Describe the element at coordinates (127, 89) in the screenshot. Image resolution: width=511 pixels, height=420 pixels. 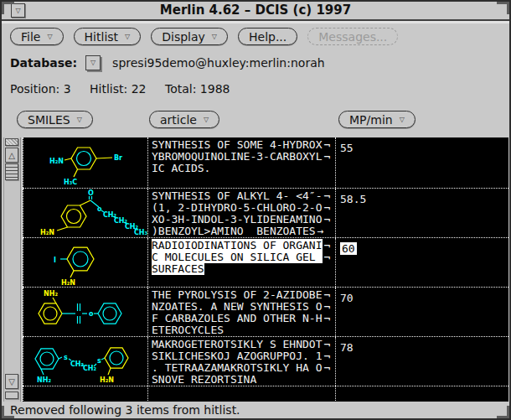
I see `stats-row: Position: 3 Hitlist: 22 Total: 1988` at that location.